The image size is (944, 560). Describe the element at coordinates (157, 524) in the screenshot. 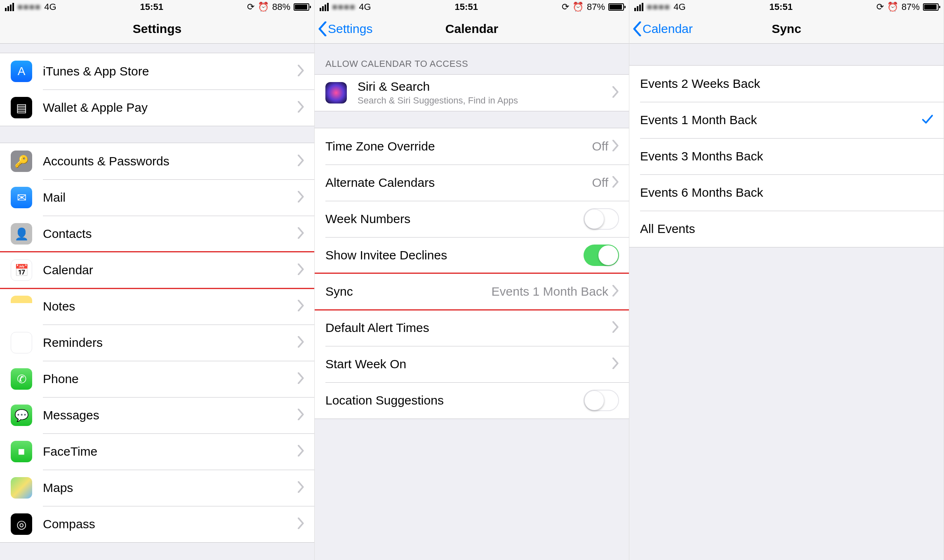

I see `settings-row-compass: ◎Compass` at that location.